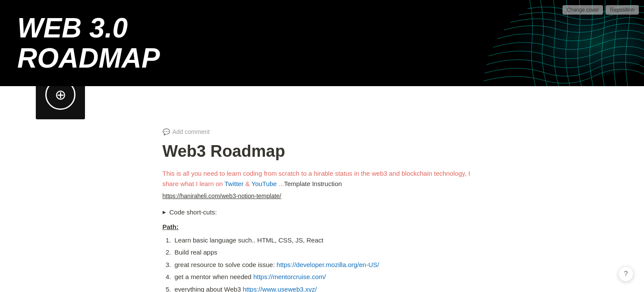 The height and width of the screenshot is (292, 644). I want to click on list-item: 5. everything about Web3 https://www.use…, so click(322, 289).